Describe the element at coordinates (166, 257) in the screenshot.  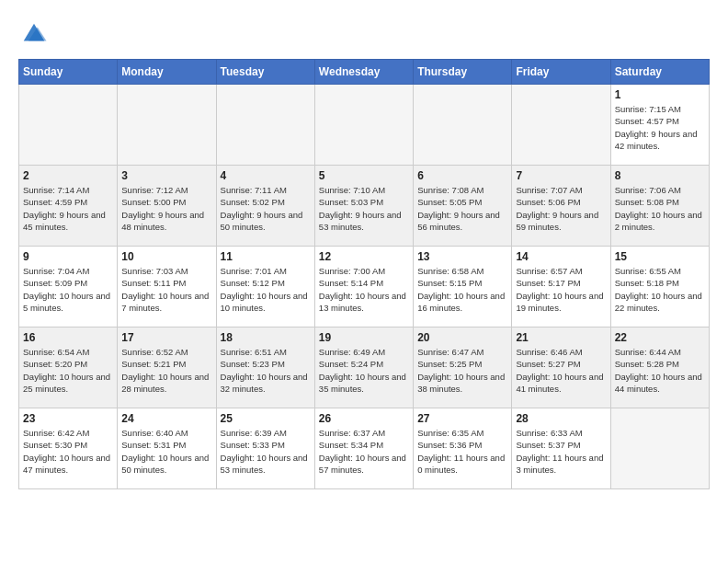
I see `day-number: 10` at that location.